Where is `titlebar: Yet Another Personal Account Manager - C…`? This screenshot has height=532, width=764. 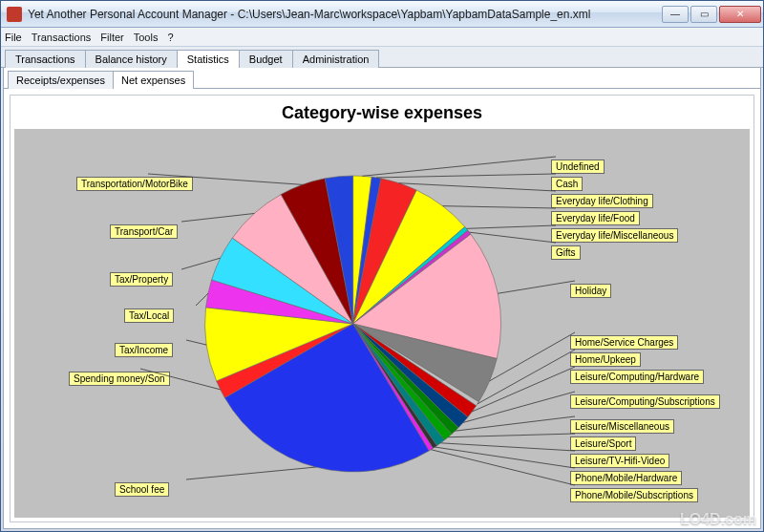 titlebar: Yet Another Personal Account Manager - C… is located at coordinates (382, 14).